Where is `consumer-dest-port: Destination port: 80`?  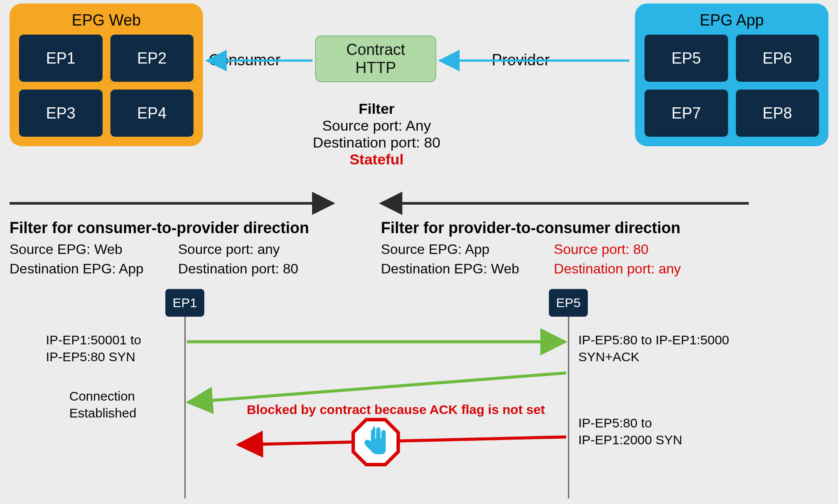
consumer-dest-port: Destination port: 80 is located at coordinates (239, 269).